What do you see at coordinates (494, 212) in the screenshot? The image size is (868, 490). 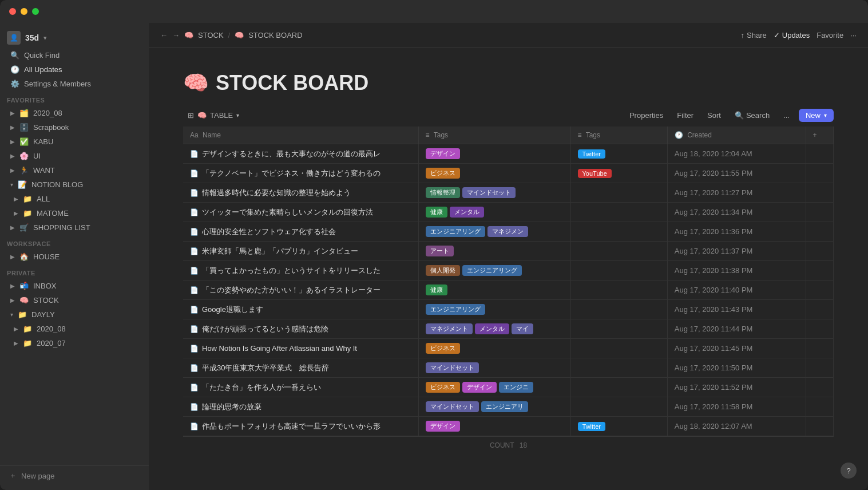 I see `tags1-cell: 健康メンタル` at bounding box center [494, 212].